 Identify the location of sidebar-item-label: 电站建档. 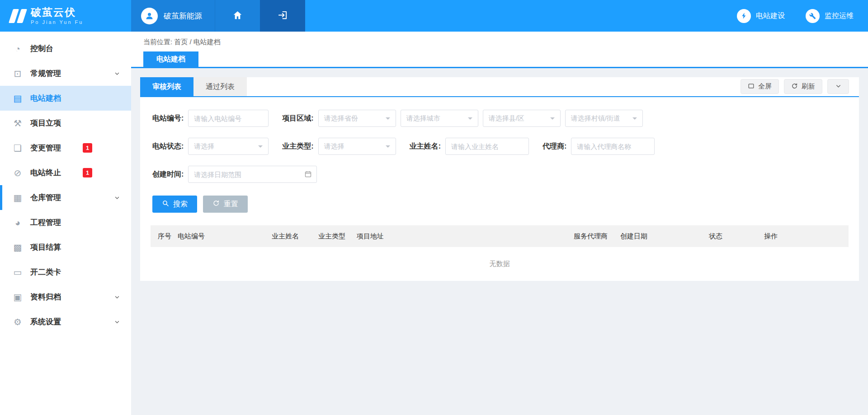
(46, 98).